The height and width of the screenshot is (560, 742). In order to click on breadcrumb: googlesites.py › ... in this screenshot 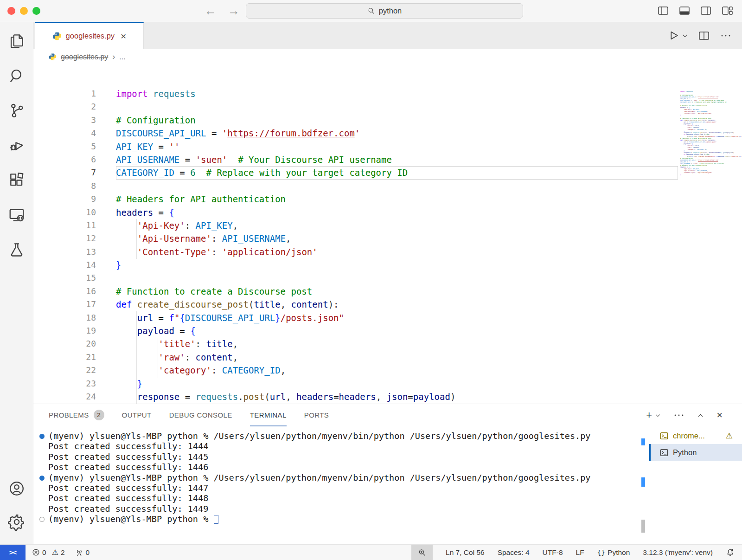, I will do `click(388, 57)`.